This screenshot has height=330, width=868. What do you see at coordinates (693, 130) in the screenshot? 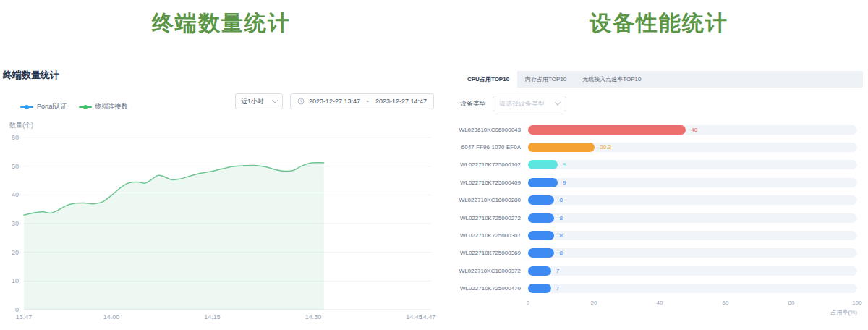
I see `bar-track: 48` at bounding box center [693, 130].